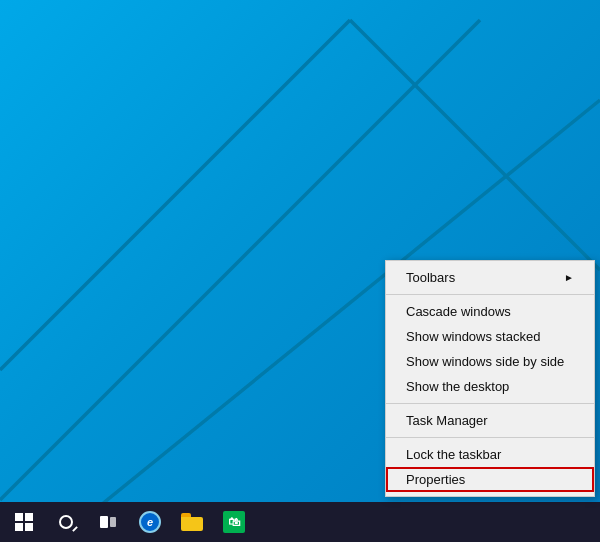  Describe the element at coordinates (490, 278) in the screenshot. I see `menu-item-toolbars: Toolbars ►` at that location.